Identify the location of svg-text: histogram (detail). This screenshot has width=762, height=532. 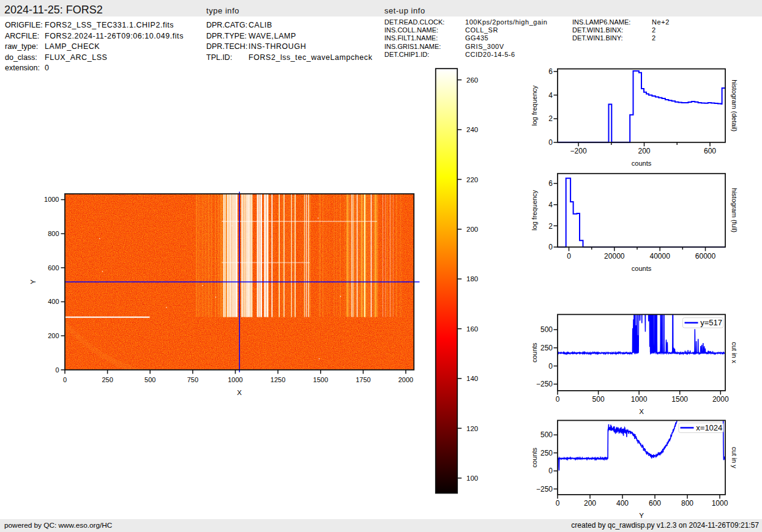
(734, 105).